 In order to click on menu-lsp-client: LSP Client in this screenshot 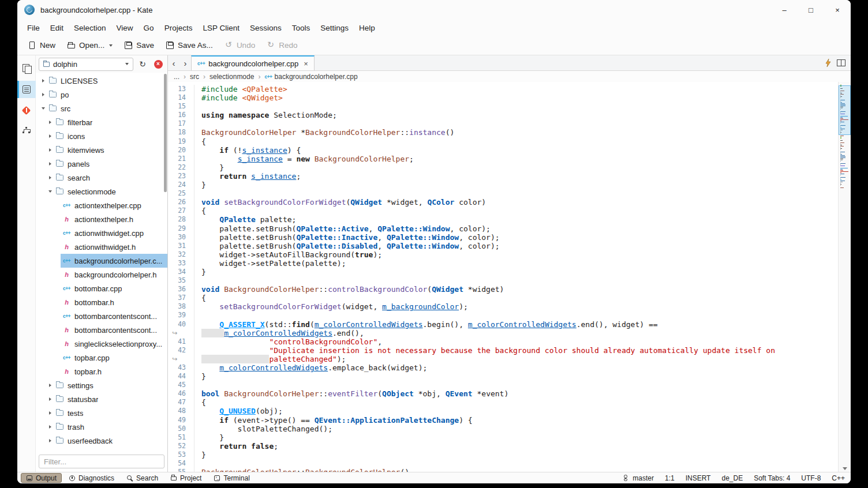, I will do `click(221, 28)`.